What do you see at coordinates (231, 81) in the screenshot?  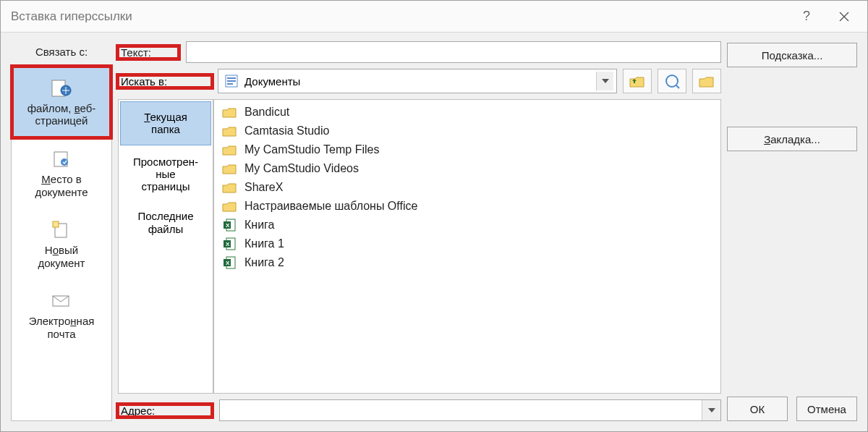 I see `doc-library-icon` at bounding box center [231, 81].